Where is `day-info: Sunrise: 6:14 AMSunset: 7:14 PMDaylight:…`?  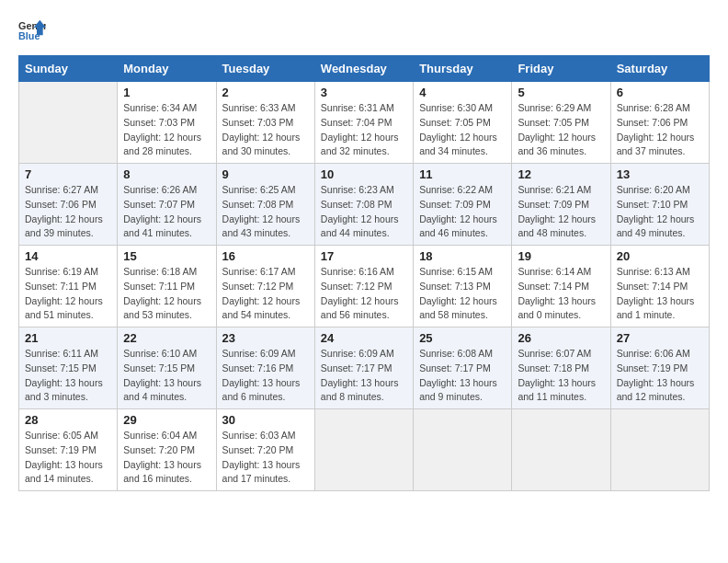
day-info: Sunrise: 6:14 AMSunset: 7:14 PMDaylight:… is located at coordinates (561, 294).